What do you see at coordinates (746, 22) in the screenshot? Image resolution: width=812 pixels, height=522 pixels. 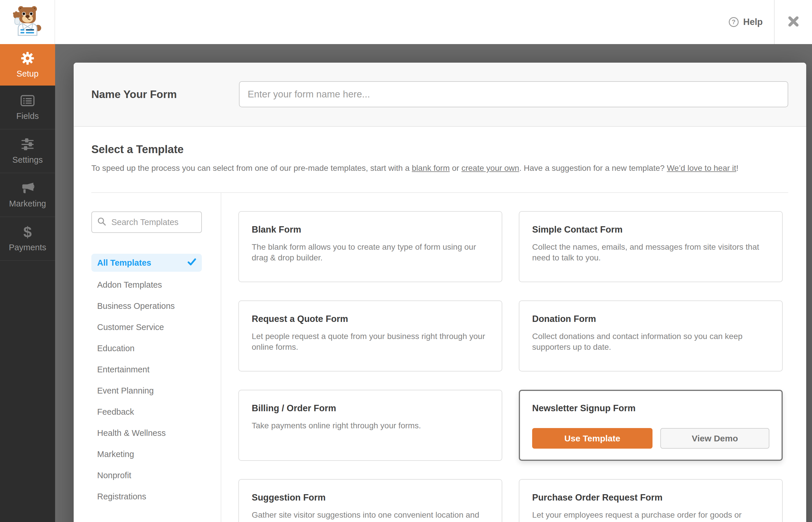 I see `help-button: ? Help` at bounding box center [746, 22].